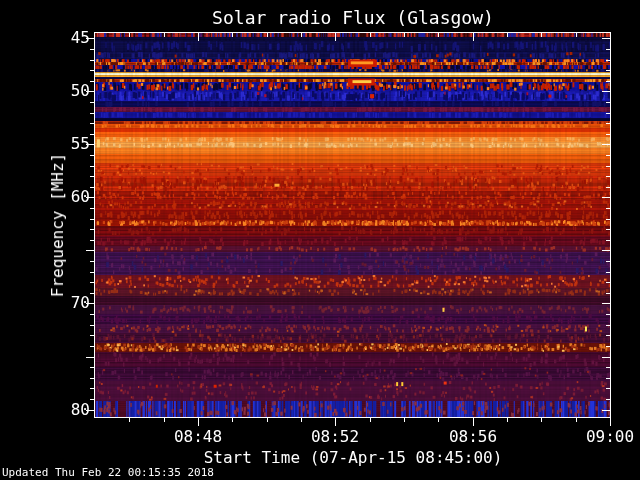 The image size is (640, 480). I want to click on x-tick-label: 08:48, so click(198, 436).